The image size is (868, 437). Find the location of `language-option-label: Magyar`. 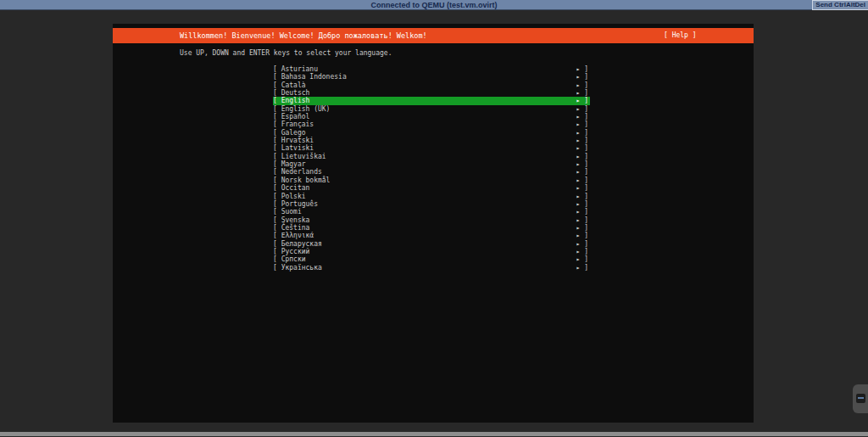

language-option-label: Magyar is located at coordinates (293, 165).